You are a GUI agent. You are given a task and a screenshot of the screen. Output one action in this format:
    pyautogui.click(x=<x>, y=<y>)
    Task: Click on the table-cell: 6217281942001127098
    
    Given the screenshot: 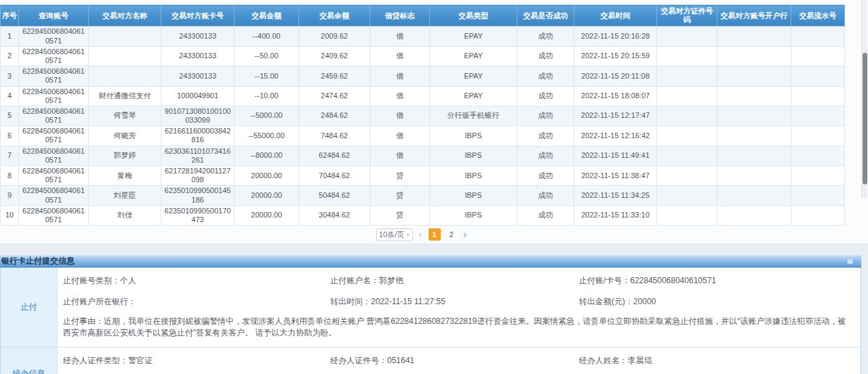 What is the action you would take?
    pyautogui.click(x=198, y=176)
    